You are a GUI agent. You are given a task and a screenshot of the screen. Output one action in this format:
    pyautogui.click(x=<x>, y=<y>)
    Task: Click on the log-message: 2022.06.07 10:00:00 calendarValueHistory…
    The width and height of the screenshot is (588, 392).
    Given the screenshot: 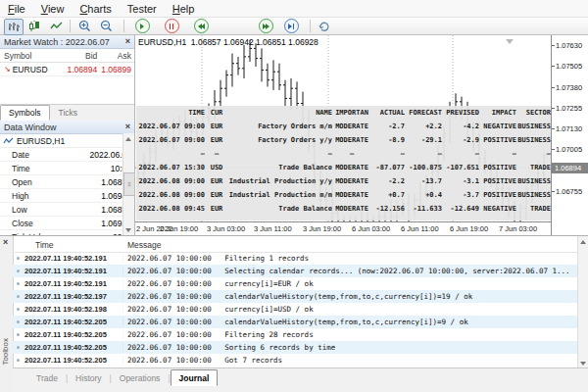 What is the action you would take?
    pyautogui.click(x=351, y=321)
    